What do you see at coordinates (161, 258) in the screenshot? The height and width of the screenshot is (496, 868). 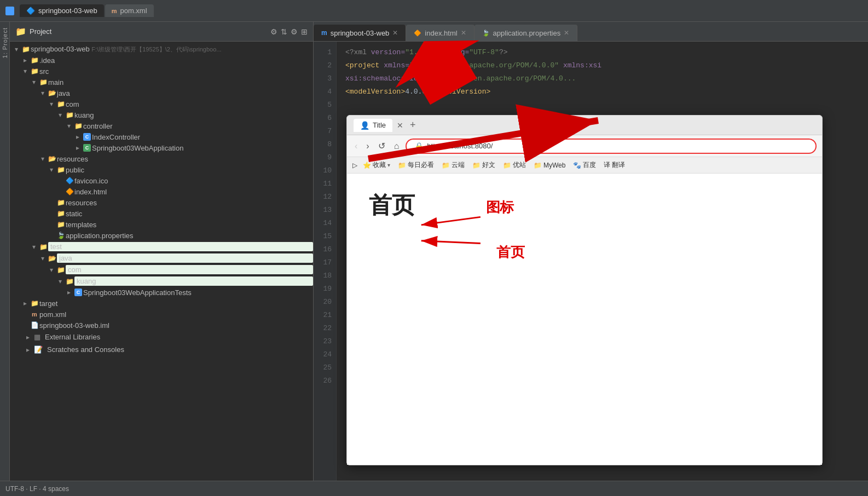 I see `tree-test-java: 📂 java` at bounding box center [161, 258].